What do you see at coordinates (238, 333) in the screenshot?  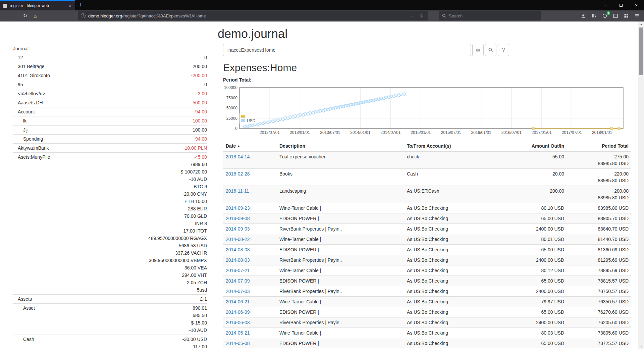 I see `transaction-date-link: 2014-05-21` at bounding box center [238, 333].